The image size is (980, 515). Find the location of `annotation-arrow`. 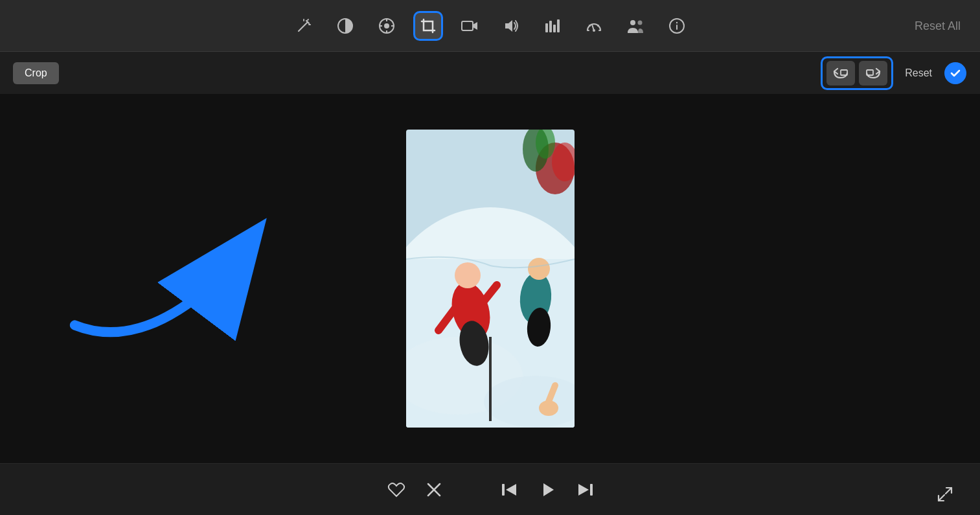

annotation-arrow is located at coordinates (207, 262).